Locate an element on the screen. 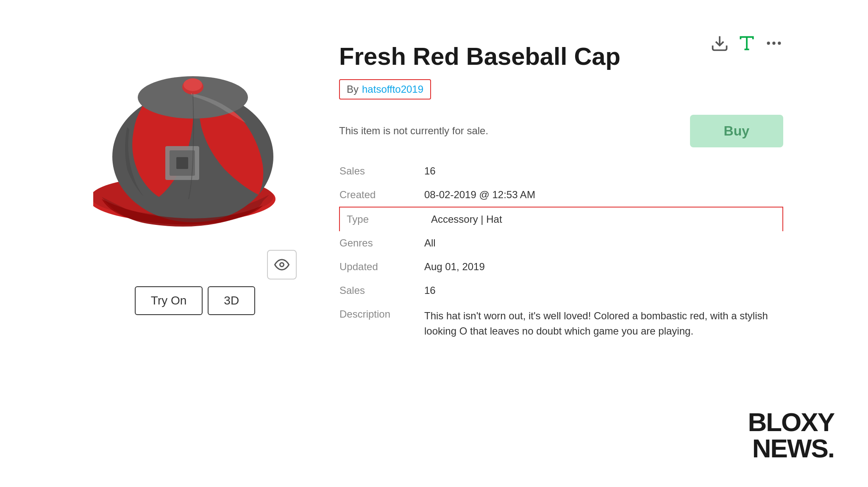  updated-row: Updated Aug 01, 2019 is located at coordinates (561, 267).